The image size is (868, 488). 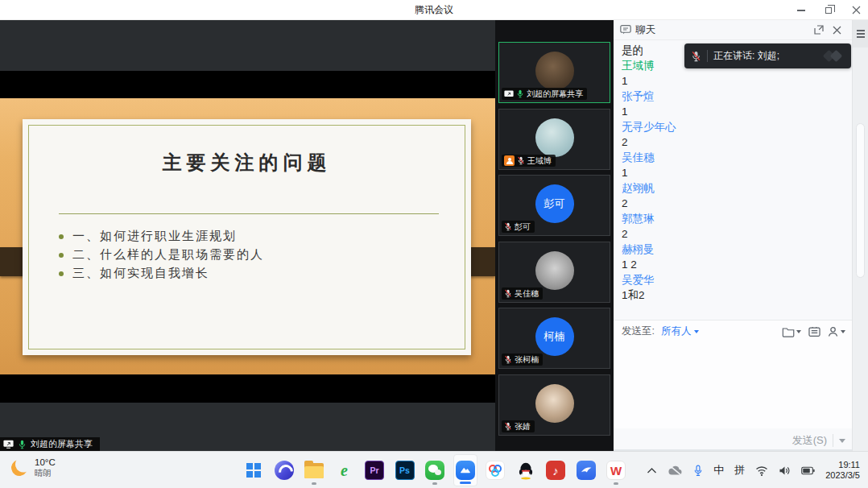 I want to click on wechat-icon, so click(x=435, y=470).